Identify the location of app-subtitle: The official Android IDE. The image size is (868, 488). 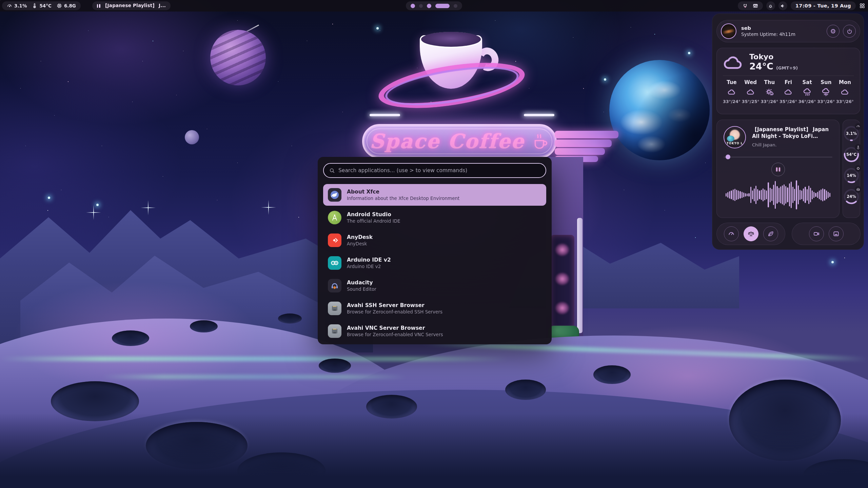
(374, 221).